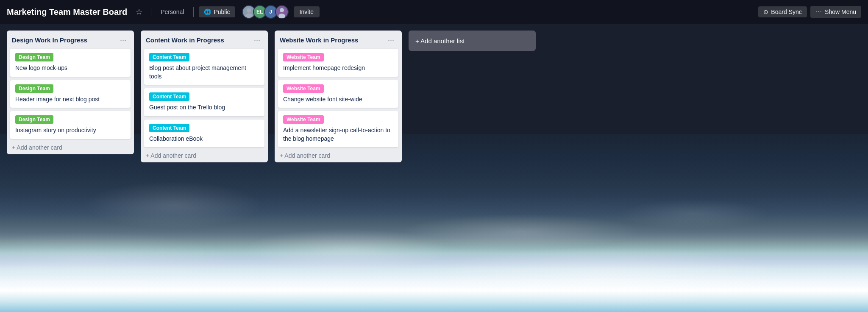 This screenshot has width=868, height=312. What do you see at coordinates (67, 12) in the screenshot?
I see `board-title: Marketing Team Master Board` at bounding box center [67, 12].